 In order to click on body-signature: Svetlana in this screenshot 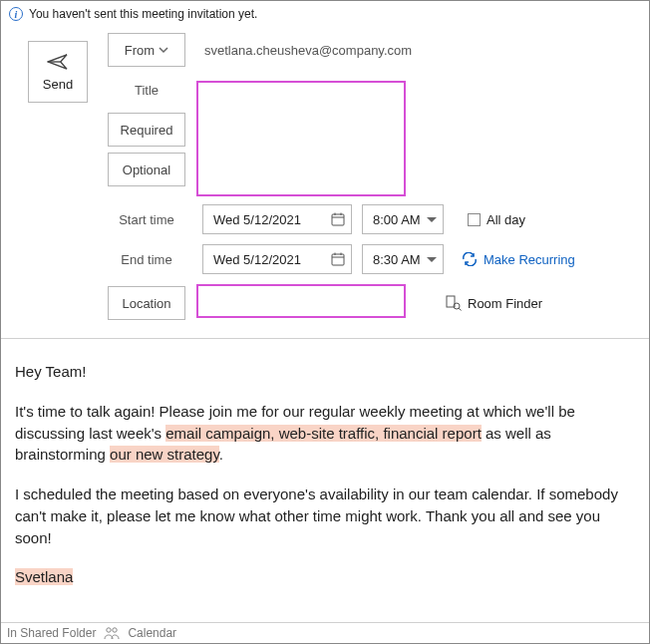, I will do `click(325, 577)`.